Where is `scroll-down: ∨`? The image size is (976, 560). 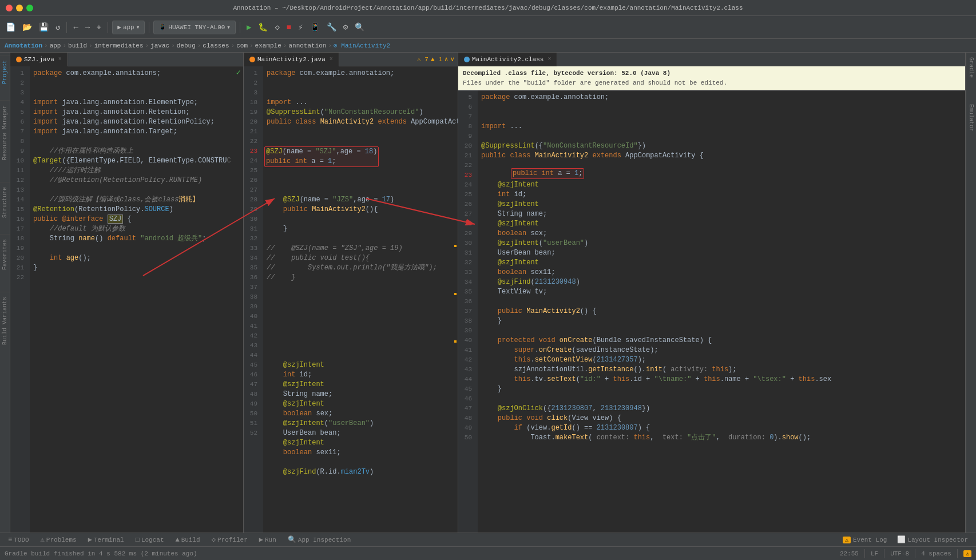 scroll-down: ∨ is located at coordinates (452, 59).